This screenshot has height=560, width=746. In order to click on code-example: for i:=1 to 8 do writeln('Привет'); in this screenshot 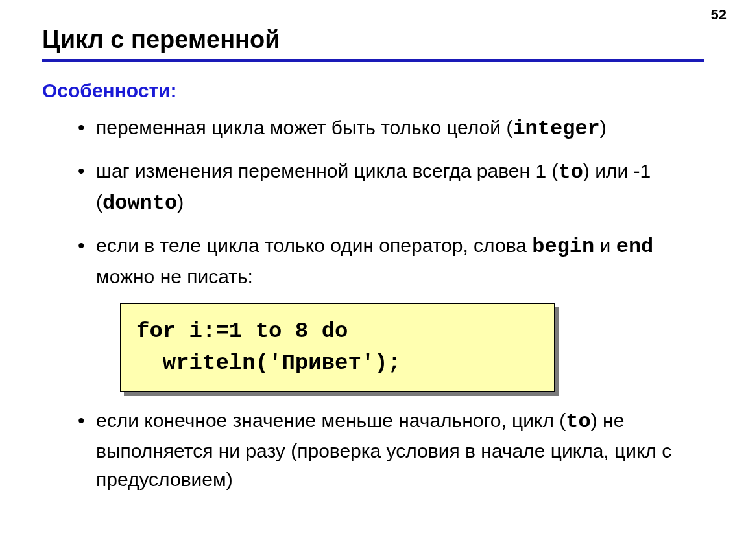, I will do `click(337, 347)`.